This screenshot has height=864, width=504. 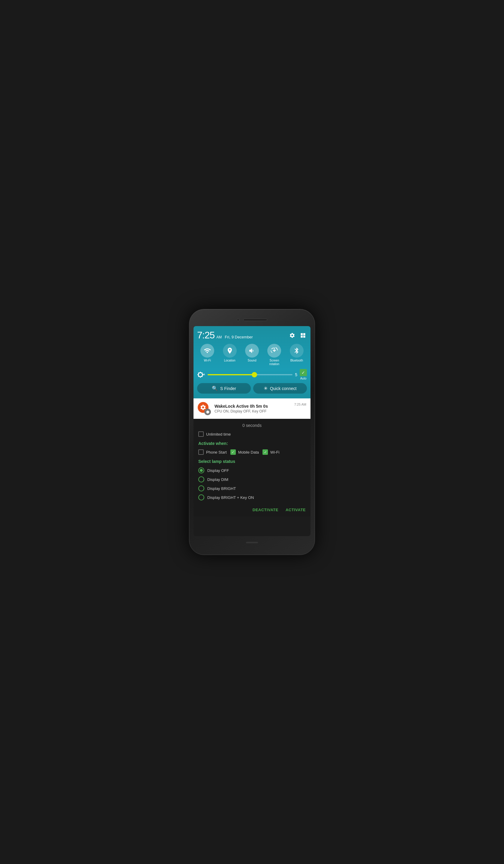 What do you see at coordinates (252, 355) in the screenshot?
I see `tile-sound: Sound` at bounding box center [252, 355].